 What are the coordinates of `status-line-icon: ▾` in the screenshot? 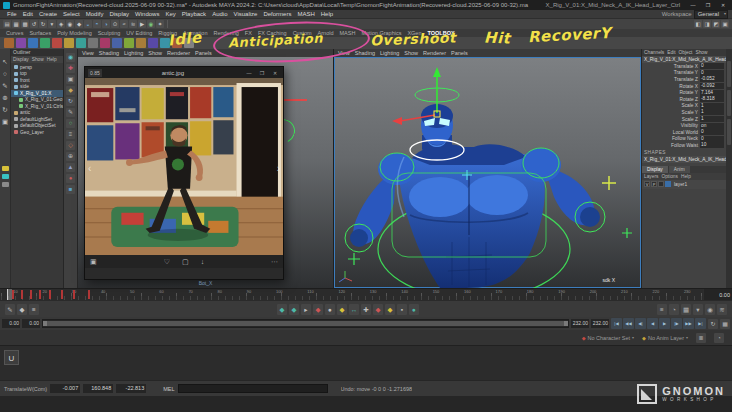 It's located at (52, 24).